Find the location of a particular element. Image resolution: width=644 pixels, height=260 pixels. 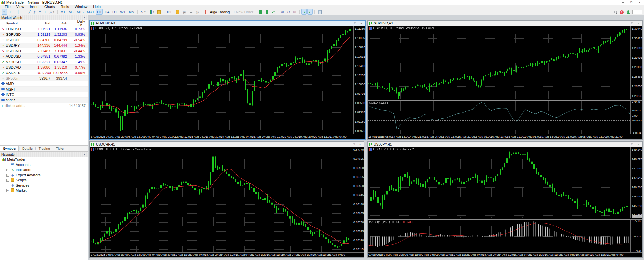

new-order-button: +New Order is located at coordinates (243, 12).